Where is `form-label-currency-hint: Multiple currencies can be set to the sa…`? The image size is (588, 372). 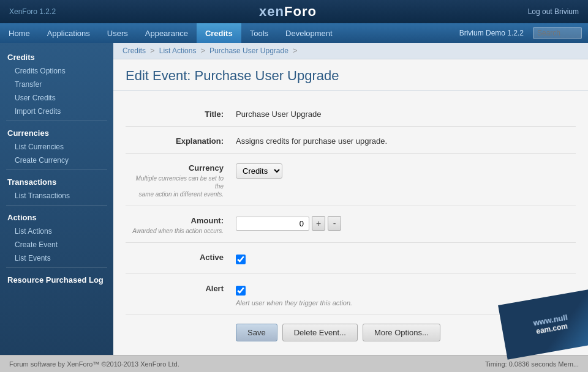 form-label-currency-hint: Multiple currencies can be set to the sa… is located at coordinates (175, 186).